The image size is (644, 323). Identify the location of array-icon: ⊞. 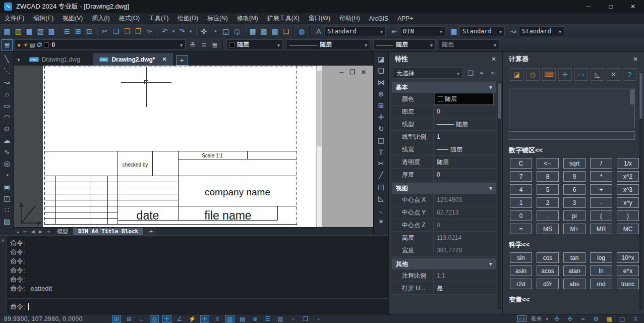
(381, 105).